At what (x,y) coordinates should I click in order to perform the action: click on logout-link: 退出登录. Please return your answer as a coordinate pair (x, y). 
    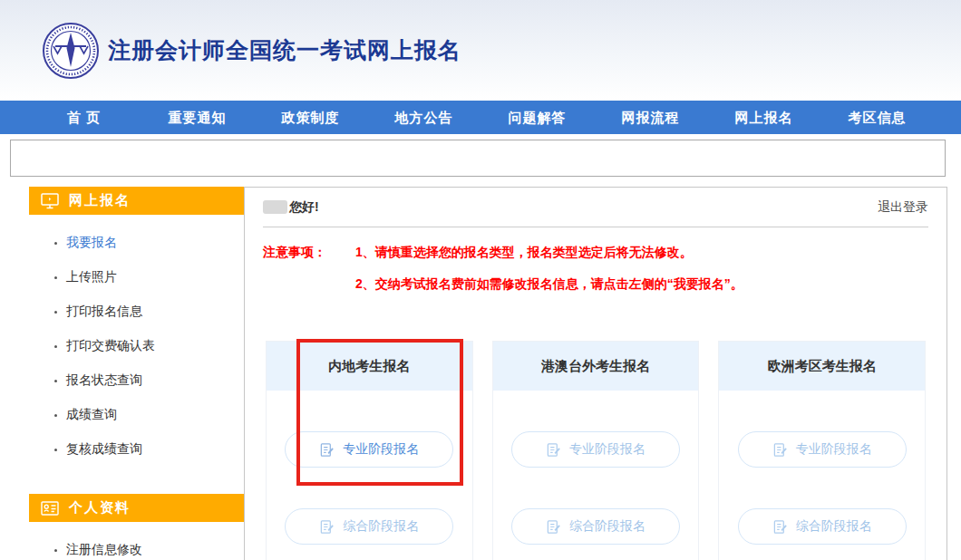
    Looking at the image, I should click on (903, 208).